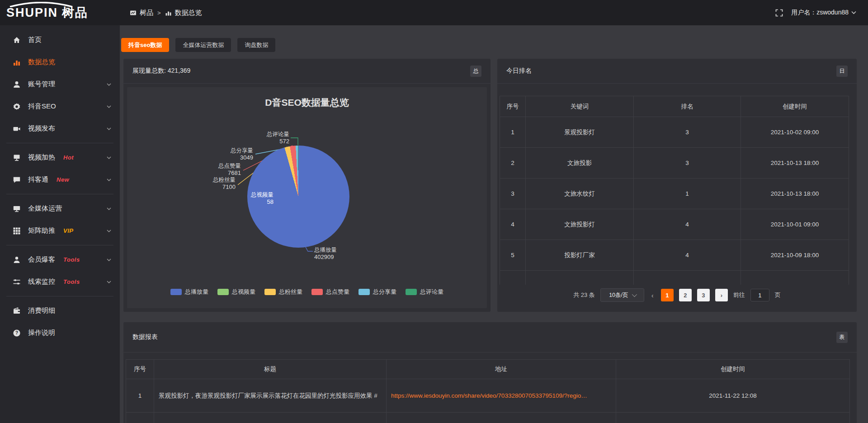 This screenshot has height=423, width=868. Describe the element at coordinates (326, 254) in the screenshot. I see `pie-label-plays: 总播放量 402909` at that location.